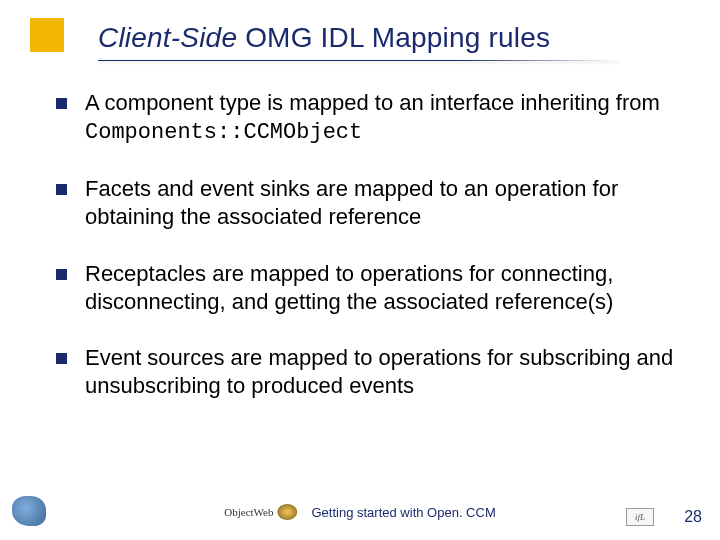  What do you see at coordinates (368, 372) in the screenshot?
I see `bullet-item: Event sources are mapped to operations f…` at bounding box center [368, 372].